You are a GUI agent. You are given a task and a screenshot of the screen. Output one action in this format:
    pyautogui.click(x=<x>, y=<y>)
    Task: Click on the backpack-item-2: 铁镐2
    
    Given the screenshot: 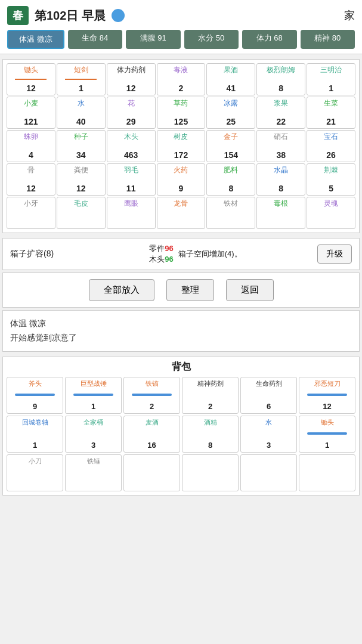 What is the action you would take?
    pyautogui.click(x=151, y=395)
    